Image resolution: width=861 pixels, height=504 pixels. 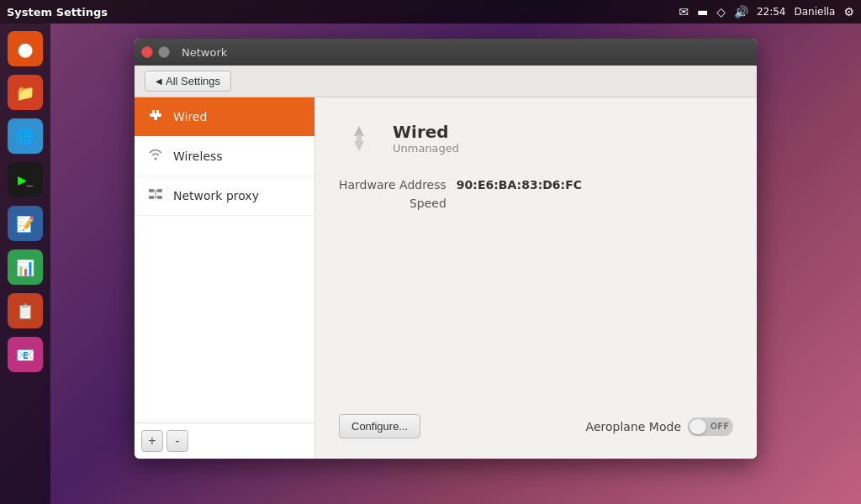 I want to click on topbar: System Settings ✉ ▬ ◇ 🔊 22:54 Daniella ⚙, so click(x=430, y=12).